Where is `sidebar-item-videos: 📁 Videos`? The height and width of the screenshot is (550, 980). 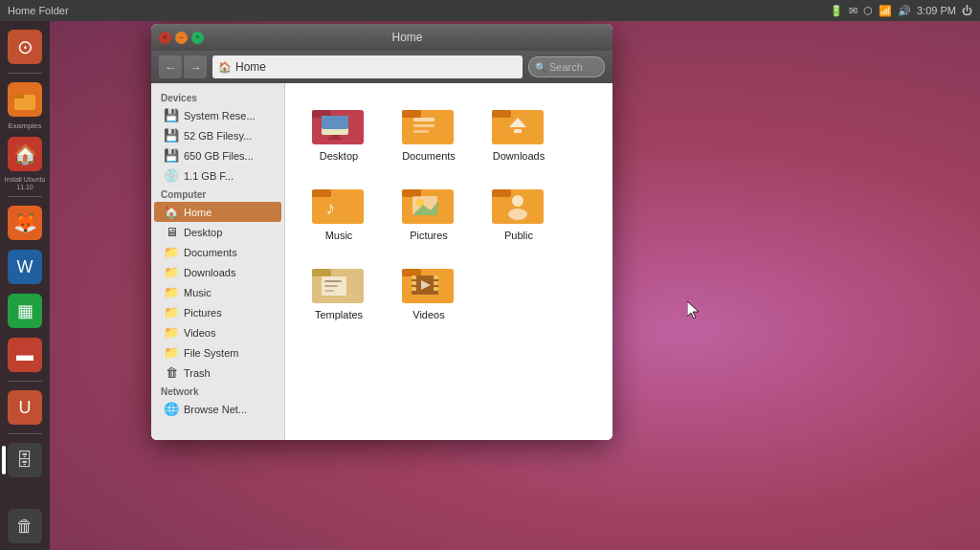 sidebar-item-videos: 📁 Videos is located at coordinates (218, 333).